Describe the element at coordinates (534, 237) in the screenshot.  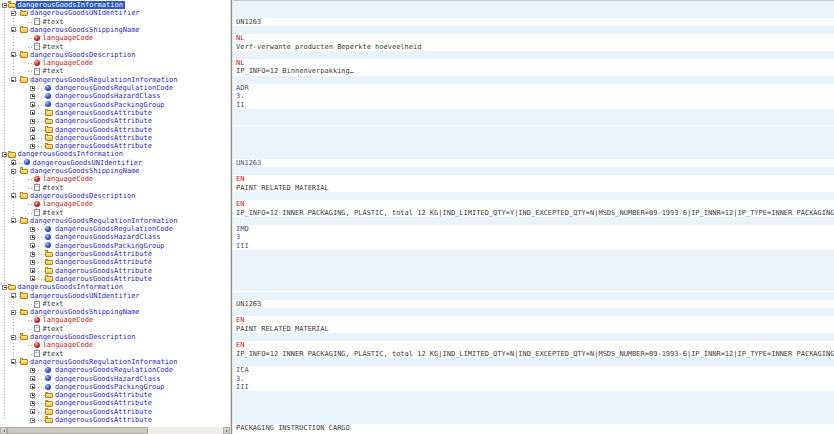
I see `value-cell: 3` at that location.